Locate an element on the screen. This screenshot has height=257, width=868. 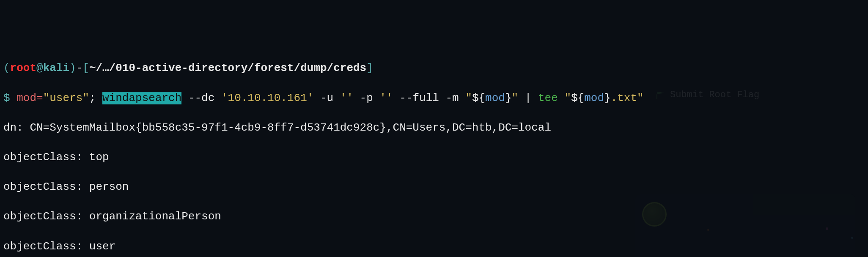
cmd-vcl2: } is located at coordinates (607, 98).